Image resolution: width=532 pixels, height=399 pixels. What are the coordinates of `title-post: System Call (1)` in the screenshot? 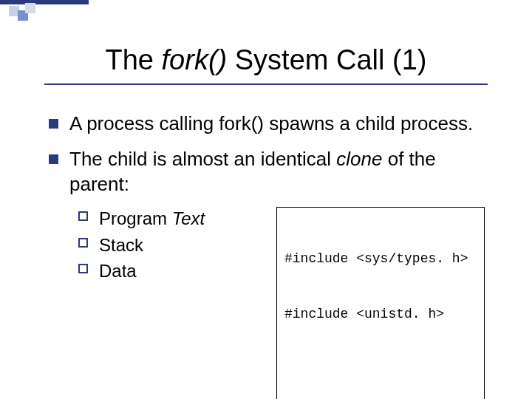 It's located at (327, 60).